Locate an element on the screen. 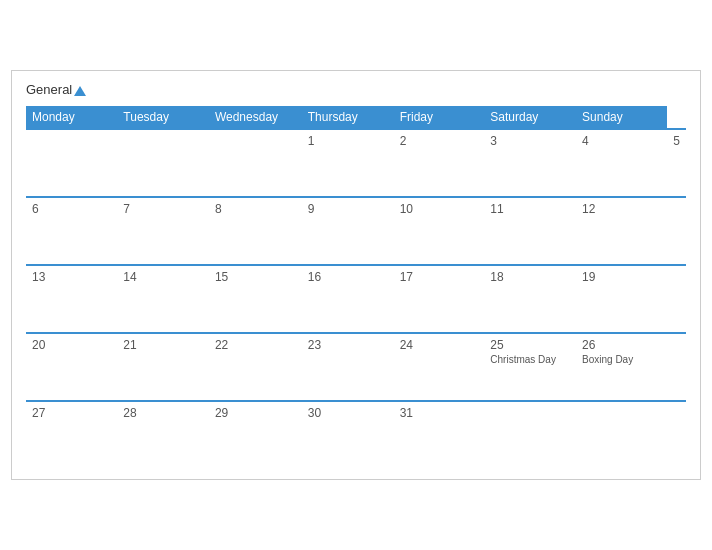 The height and width of the screenshot is (550, 712). weekday-header-sunday: Sunday is located at coordinates (622, 118).